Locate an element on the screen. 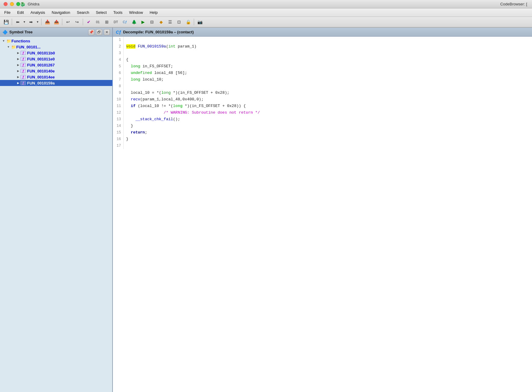 The image size is (532, 392). grid-button: ⊞ is located at coordinates (107, 22).